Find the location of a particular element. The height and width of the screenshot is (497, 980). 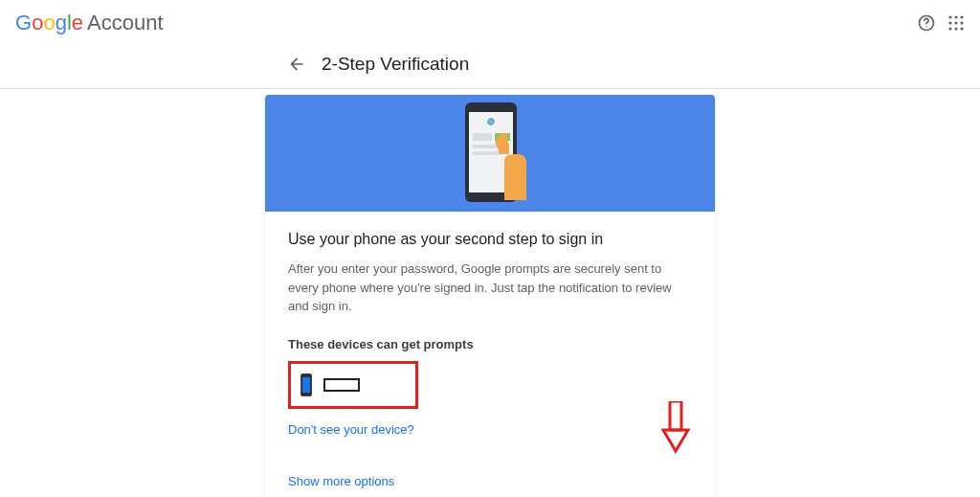

subheader: 2-Step Verification is located at coordinates (490, 67).